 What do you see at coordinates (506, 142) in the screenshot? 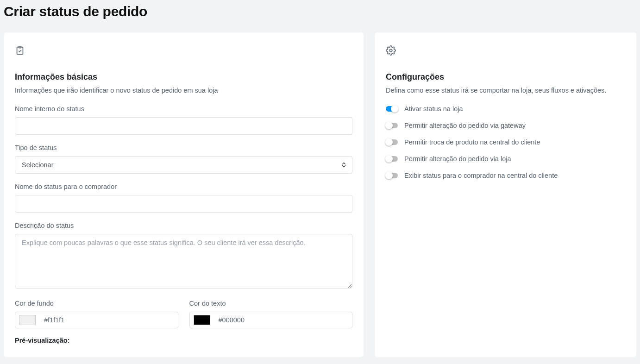
I see `settings-toggles: Ativar status na lojaPermitir alteração …` at bounding box center [506, 142].